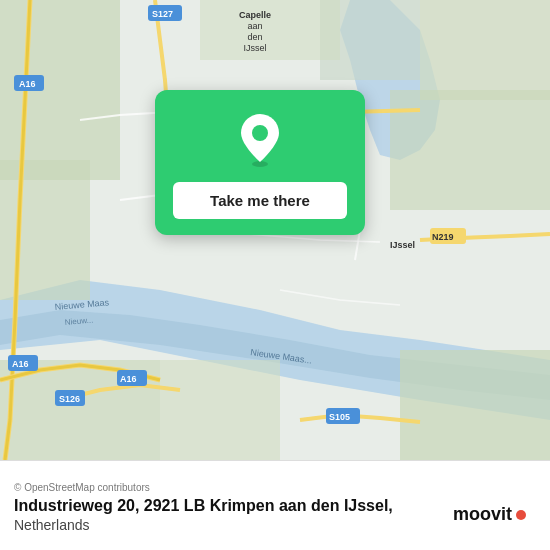  What do you see at coordinates (490, 514) in the screenshot?
I see `moovit-logo: moovit` at bounding box center [490, 514].